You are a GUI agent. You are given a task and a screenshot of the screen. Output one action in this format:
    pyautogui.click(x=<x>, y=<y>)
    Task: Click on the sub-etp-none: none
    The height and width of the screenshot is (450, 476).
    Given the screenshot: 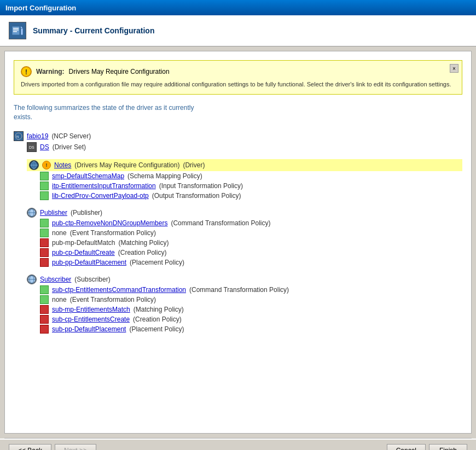 What is the action you would take?
    pyautogui.click(x=59, y=300)
    